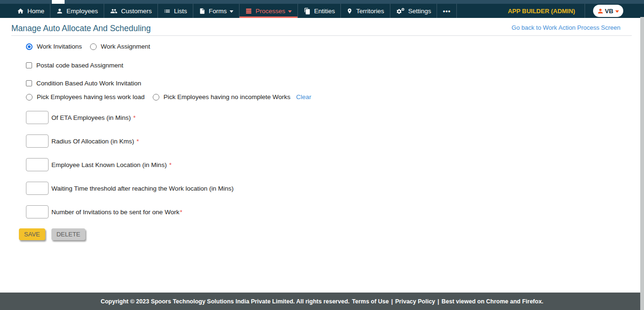  What do you see at coordinates (84, 83) in the screenshot?
I see `condition-based-row: Condition Based Auto Work Invitation` at bounding box center [84, 83].